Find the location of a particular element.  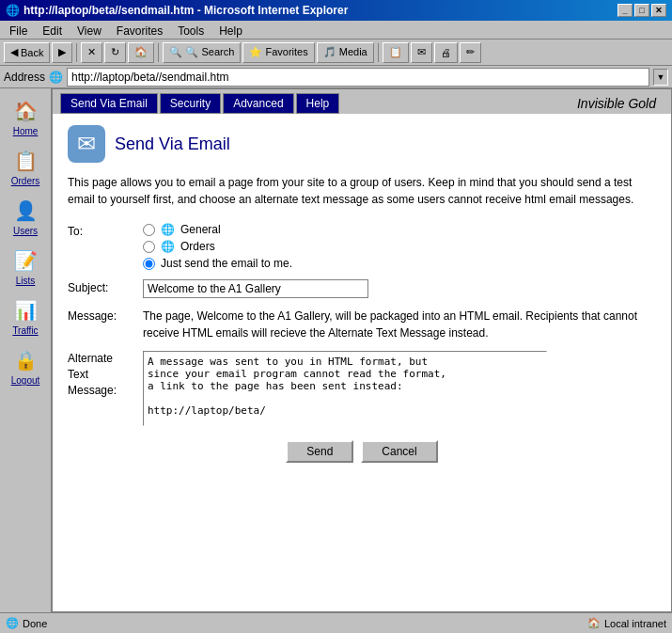

menu-bar: File Edit View Favorites Tools Help is located at coordinates (336, 30).